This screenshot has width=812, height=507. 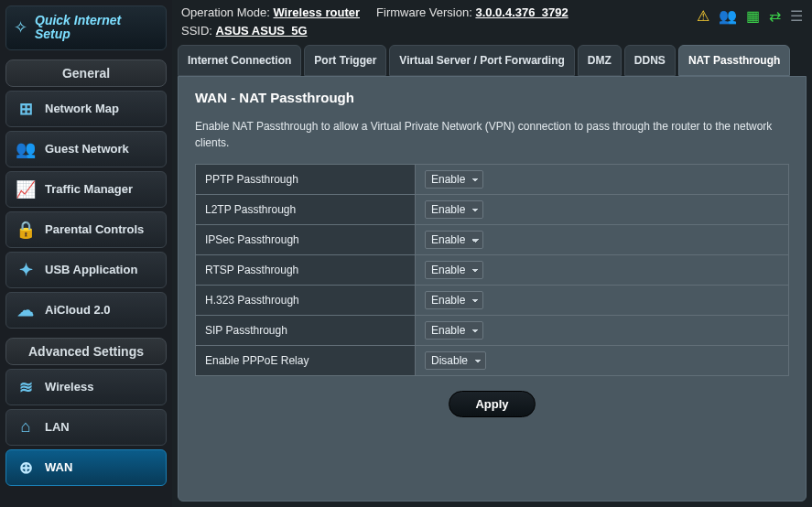 I want to click on network-status-icon: ▦, so click(x=752, y=16).